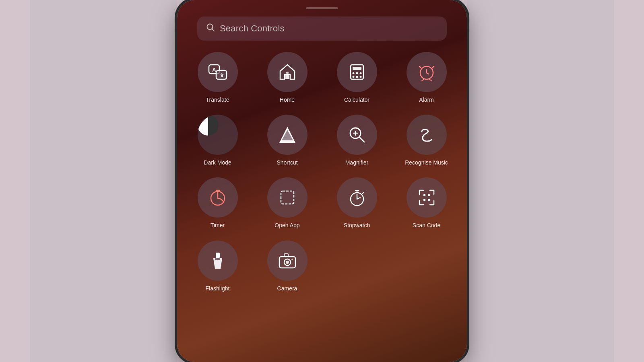  I want to click on camera-icon-circle, so click(287, 261).